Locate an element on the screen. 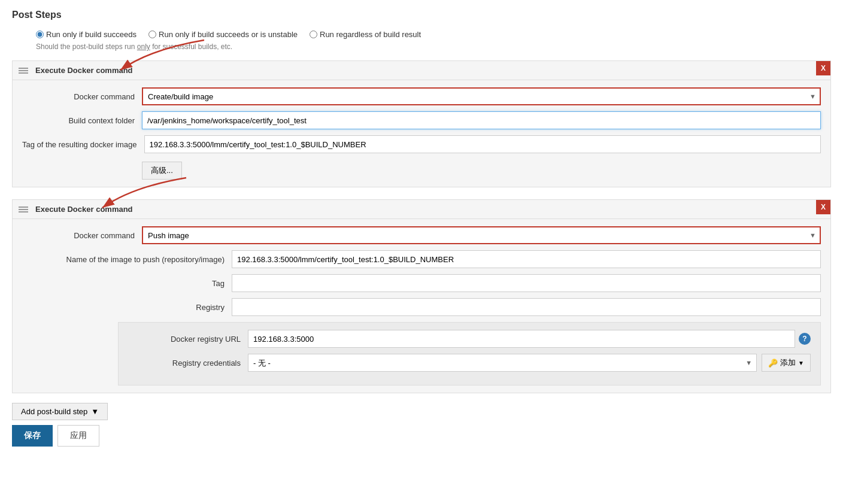 The image size is (843, 504). add-credentials-button: 🔑 添加 ▼ is located at coordinates (786, 363).